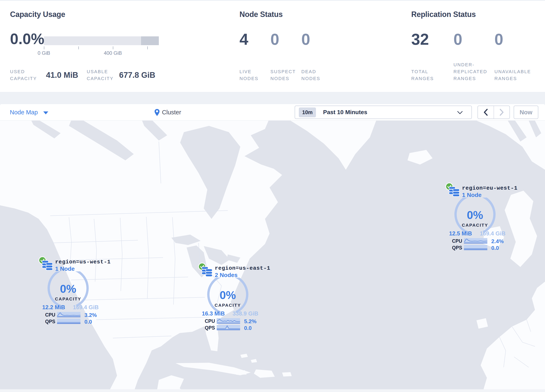 The height and width of the screenshot is (392, 545). Describe the element at coordinates (516, 75) in the screenshot. I see `unavailable-ranges-label: UNAVAILABLE RANGES` at that location.